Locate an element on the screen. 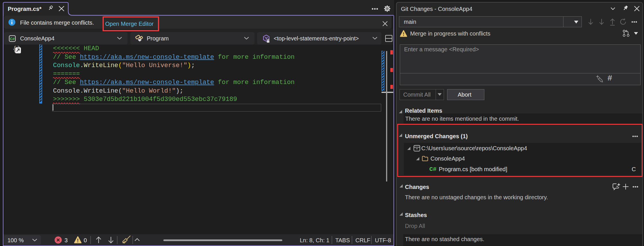 The width and height of the screenshot is (644, 246). svg-text: C# is located at coordinates (13, 39).